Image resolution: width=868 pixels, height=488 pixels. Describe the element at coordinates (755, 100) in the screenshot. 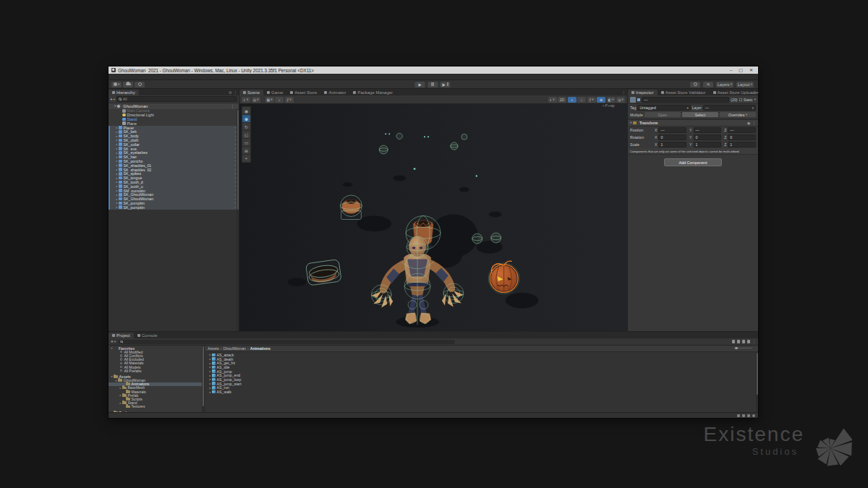

I see `caret-down-icon: ▾` at that location.